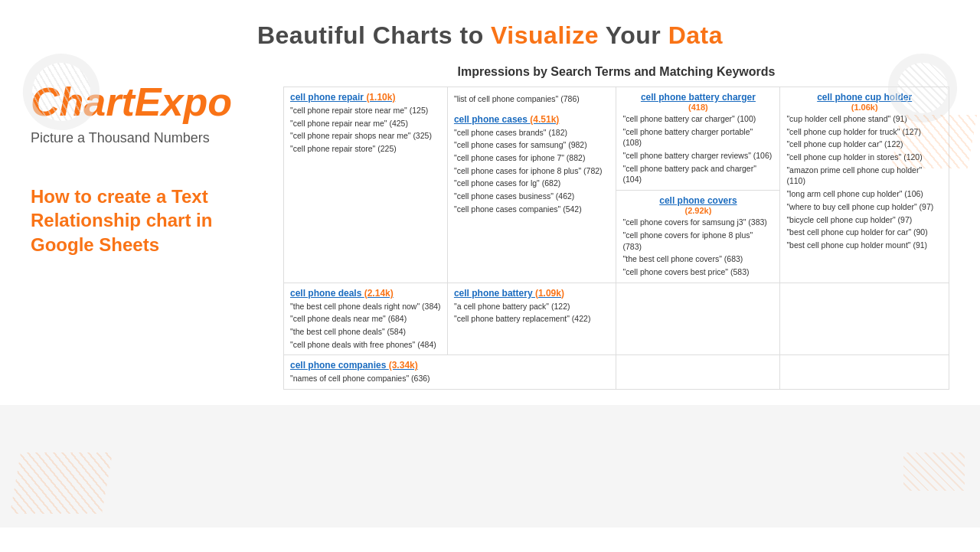  I want to click on table-row-top: cell phone repair (1.10k) "cell phone re…, so click(617, 139).